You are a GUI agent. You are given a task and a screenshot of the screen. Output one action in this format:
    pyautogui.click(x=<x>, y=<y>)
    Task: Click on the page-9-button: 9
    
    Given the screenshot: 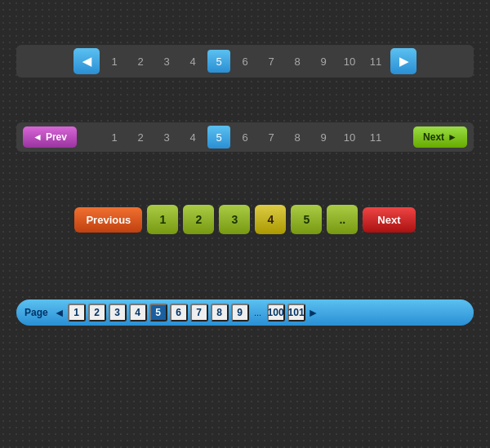 What is the action you would take?
    pyautogui.click(x=323, y=61)
    